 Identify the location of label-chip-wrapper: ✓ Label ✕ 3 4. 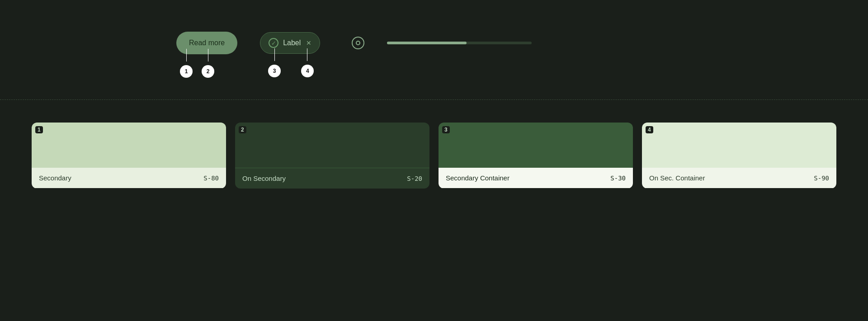
(290, 43).